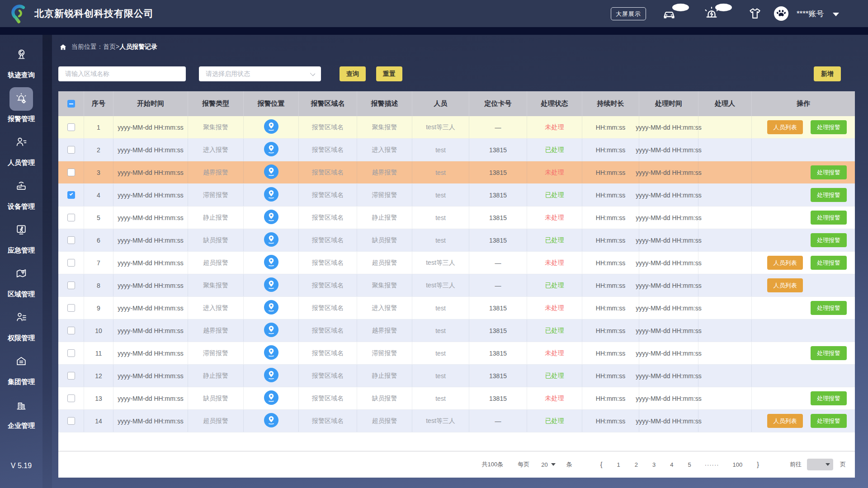 This screenshot has height=488, width=868. I want to click on column-header: 处理状态, so click(555, 104).